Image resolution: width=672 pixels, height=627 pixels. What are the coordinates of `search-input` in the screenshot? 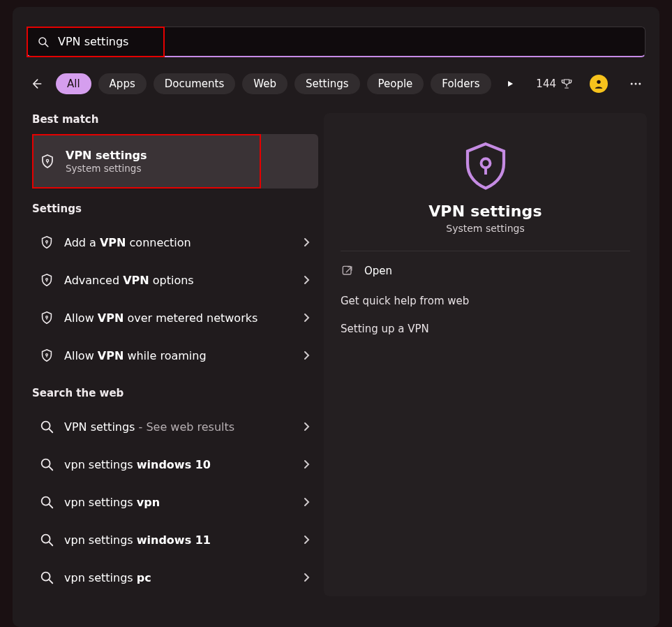 It's located at (346, 42).